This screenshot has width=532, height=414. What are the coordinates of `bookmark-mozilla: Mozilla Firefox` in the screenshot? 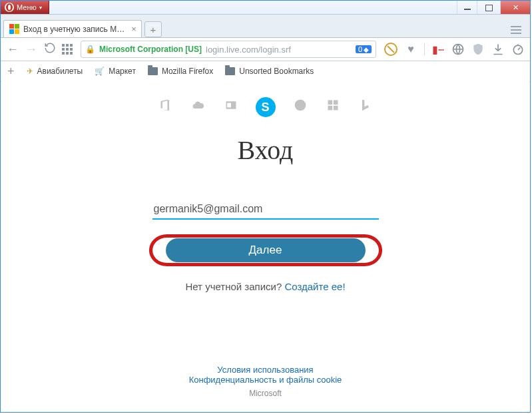 It's located at (180, 71).